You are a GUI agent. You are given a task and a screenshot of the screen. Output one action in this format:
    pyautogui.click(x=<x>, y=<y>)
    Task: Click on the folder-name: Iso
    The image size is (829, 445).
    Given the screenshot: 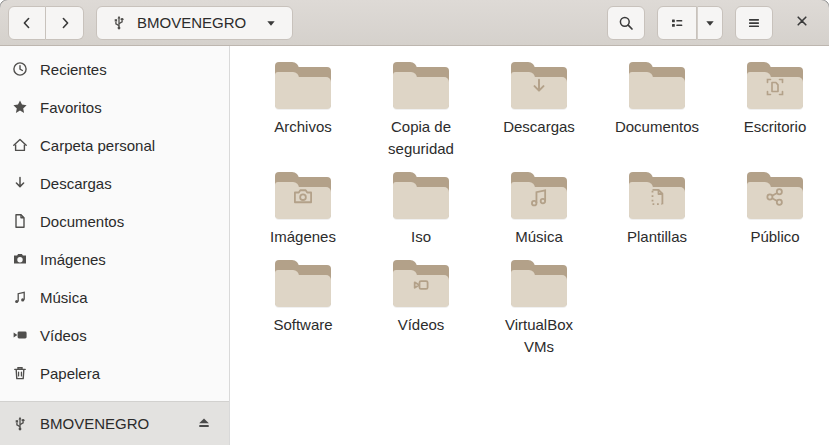 What is the action you would take?
    pyautogui.click(x=421, y=237)
    